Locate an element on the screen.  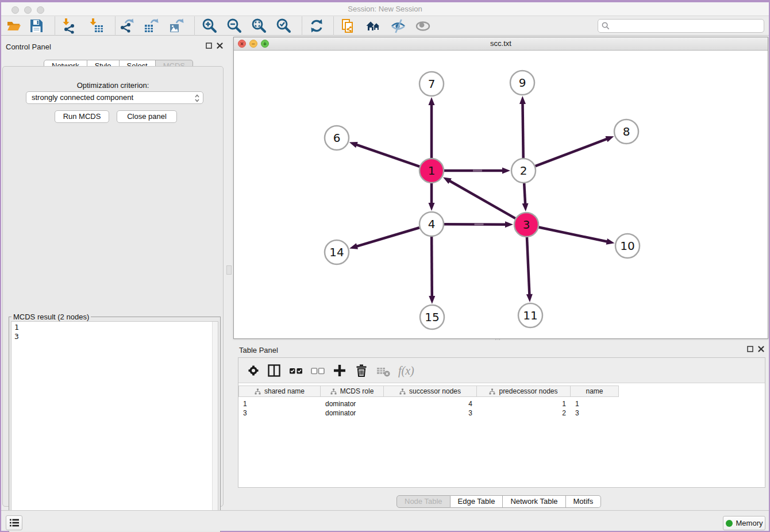
search-input is located at coordinates (681, 26).